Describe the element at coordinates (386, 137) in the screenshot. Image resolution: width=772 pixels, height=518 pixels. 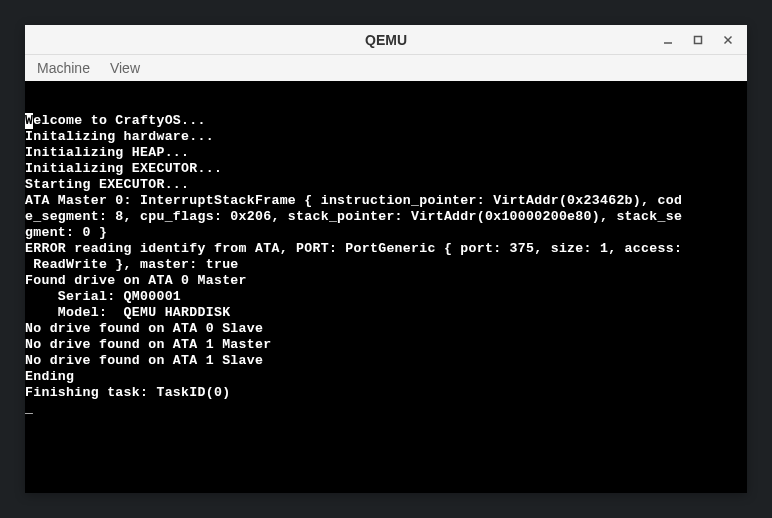
I see `terminal-line: Initalizing hardware...` at that location.